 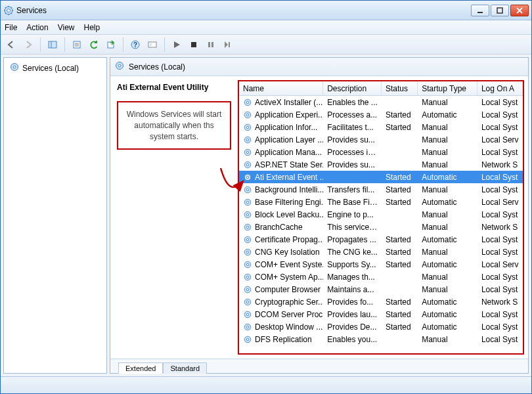 What do you see at coordinates (448, 88) in the screenshot?
I see `col-startup: Startup Type` at bounding box center [448, 88].